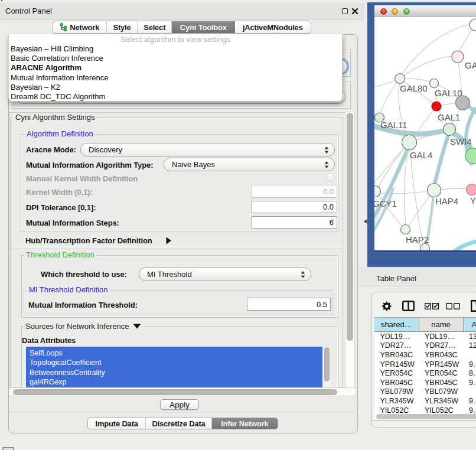  Describe the element at coordinates (117, 423) in the screenshot. I see `tab-impute-data: Impute Data` at that location.